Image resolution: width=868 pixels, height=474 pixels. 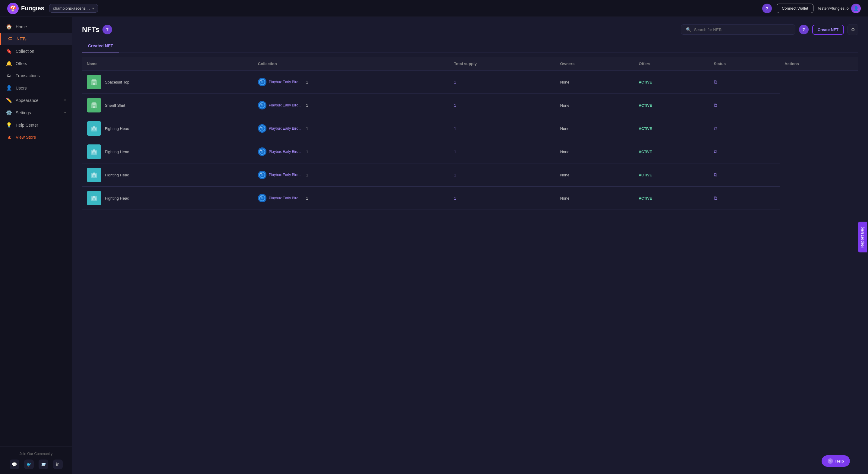 I want to click on collection-name-1: Playbux Early Bird ..., so click(x=286, y=105).